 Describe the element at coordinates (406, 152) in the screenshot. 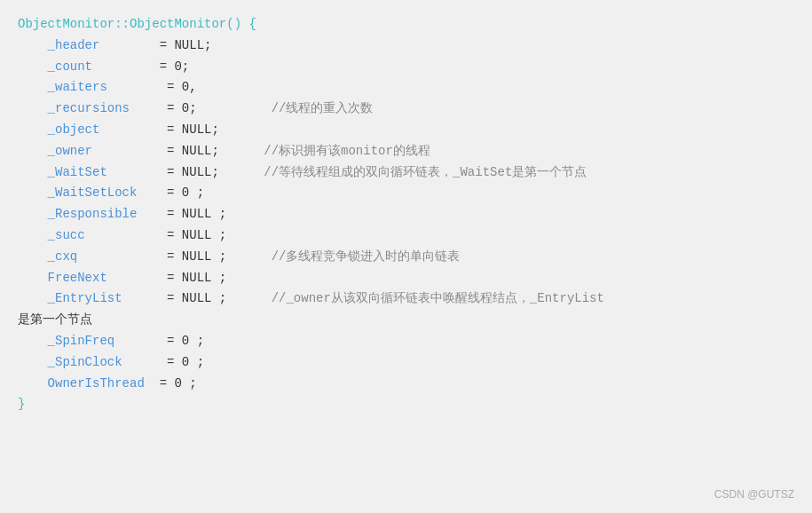

I see `code-line: _owner = NULL; //标识拥有该monitor的线程` at that location.